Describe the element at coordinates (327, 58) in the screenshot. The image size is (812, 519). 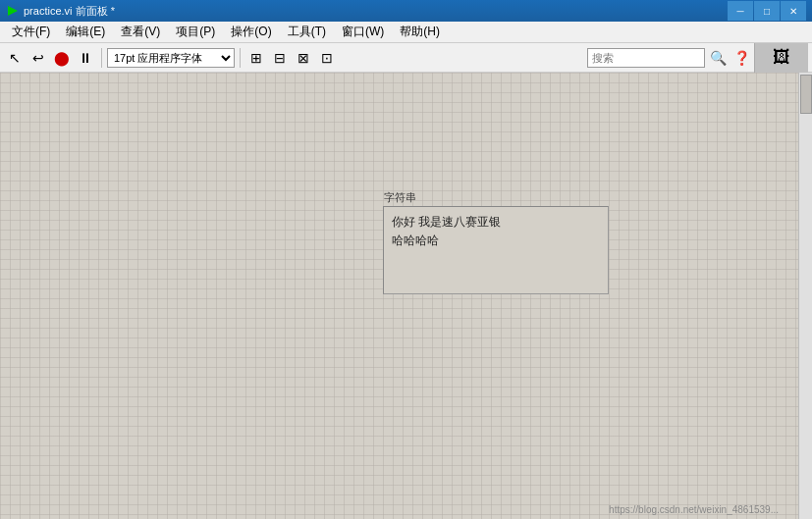
I see `reorder-button: ⊡` at that location.